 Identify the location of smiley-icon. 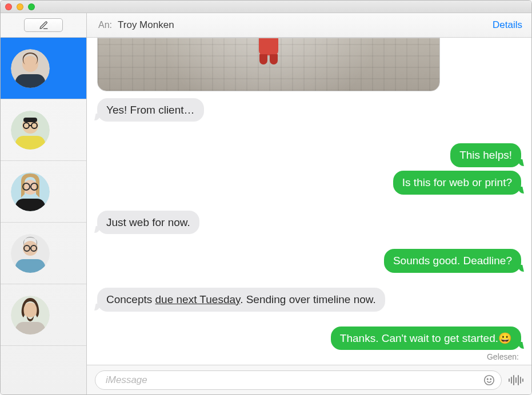
(489, 380).